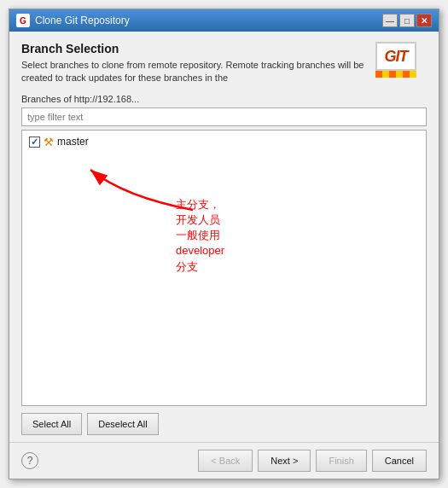 This screenshot has width=448, height=488. I want to click on section-description: Select branches to clone from remote rep…, so click(195, 72).